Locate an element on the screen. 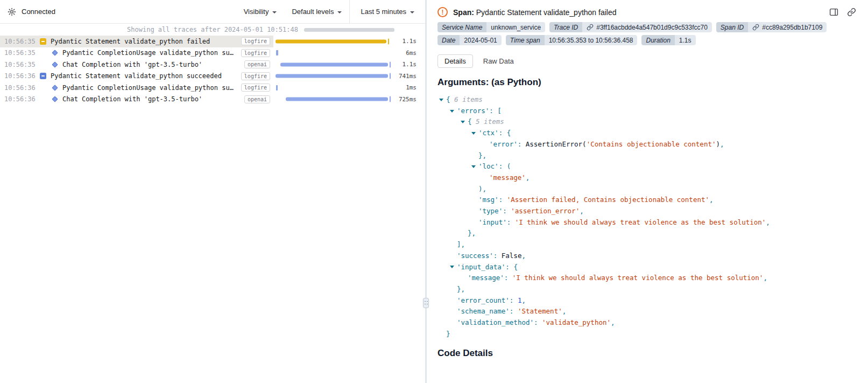 The width and height of the screenshot is (868, 383). meta-badge-label: Trace ID is located at coordinates (566, 27).